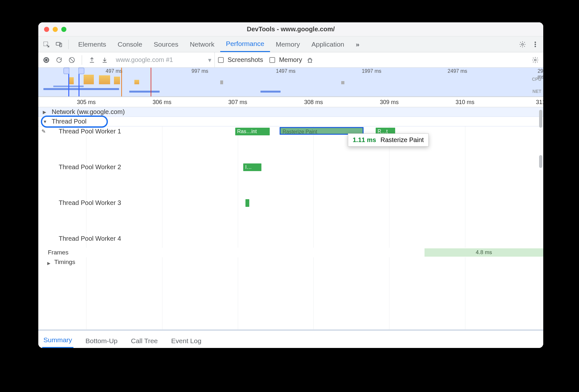 This screenshot has height=392, width=579. Describe the element at coordinates (58, 342) in the screenshot. I see `details-tab-summary: Summary` at that location.